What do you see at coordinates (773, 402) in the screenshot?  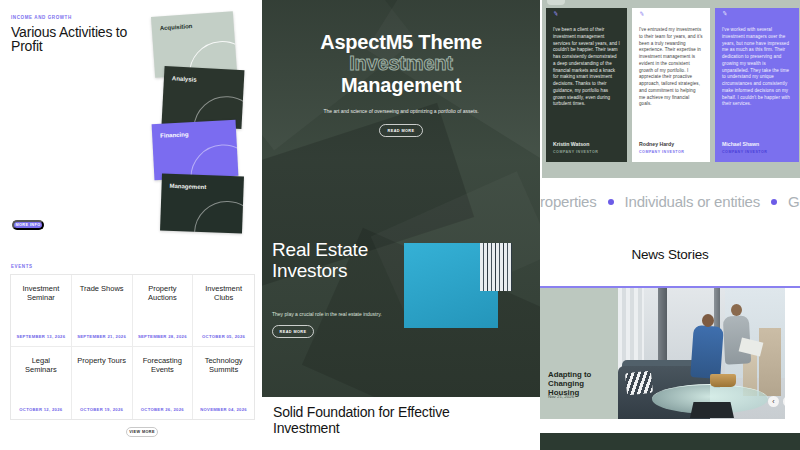 I see `prev-arrow-icon: ‹` at bounding box center [773, 402].